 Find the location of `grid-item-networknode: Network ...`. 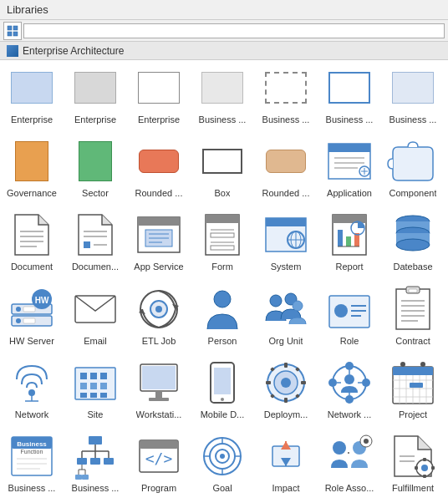

grid-item-networknode: Network ... is located at coordinates (349, 391).